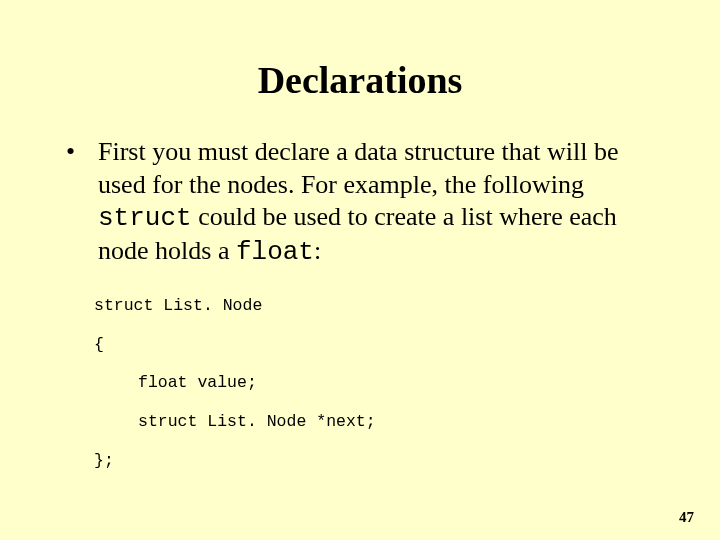 The width and height of the screenshot is (720, 540). What do you see at coordinates (377, 346) in the screenshot?
I see `code-line: {` at bounding box center [377, 346].